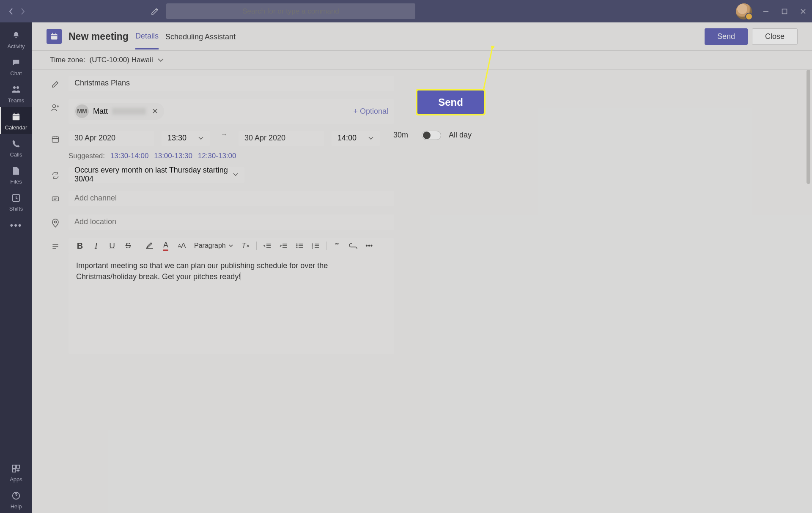 This screenshot has height=513, width=812. Describe the element at coordinates (217, 156) in the screenshot. I see `suggested-time-3: 12:30-13:00` at that location.